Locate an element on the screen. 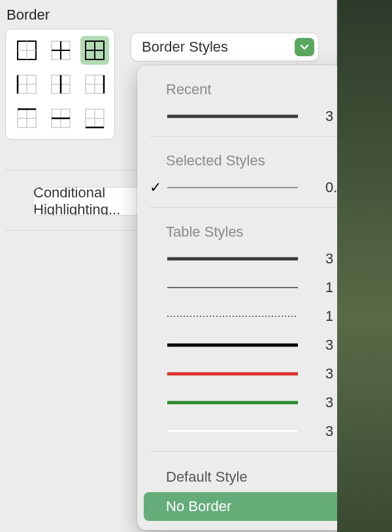  border-left-button is located at coordinates (27, 84).